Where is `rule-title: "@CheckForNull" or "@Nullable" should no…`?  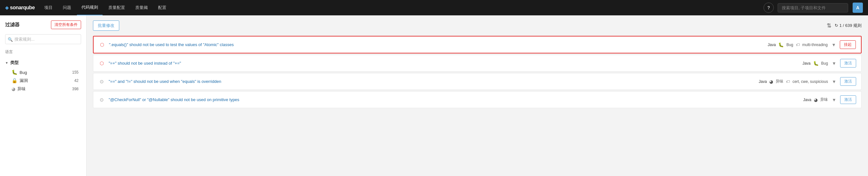
rule-title: "@CheckForNull" or "@Nullable" should no… is located at coordinates (454, 100).